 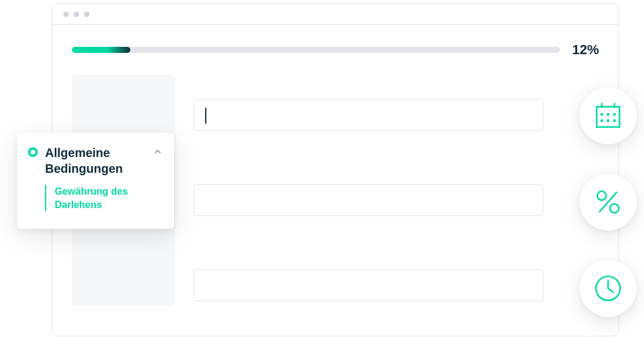 What do you see at coordinates (77, 15) in the screenshot?
I see `traffic-light-minimize` at bounding box center [77, 15].